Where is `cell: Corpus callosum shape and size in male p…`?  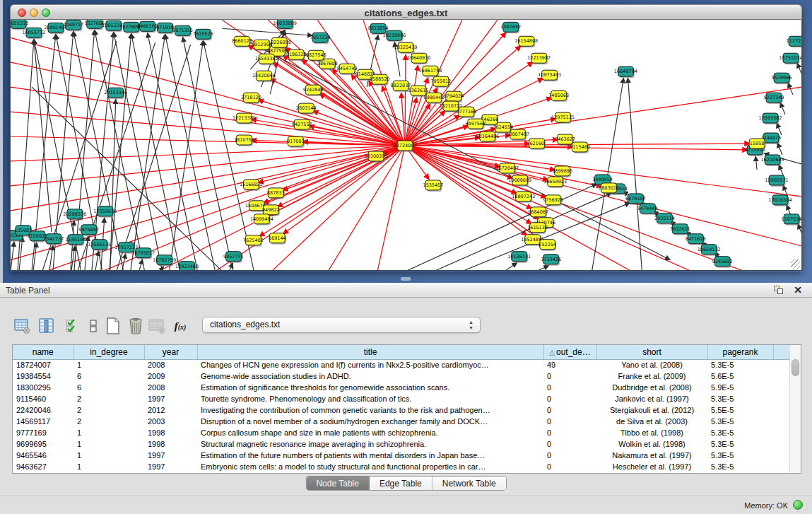
cell: Corpus callosum shape and size in male p… is located at coordinates (370, 433).